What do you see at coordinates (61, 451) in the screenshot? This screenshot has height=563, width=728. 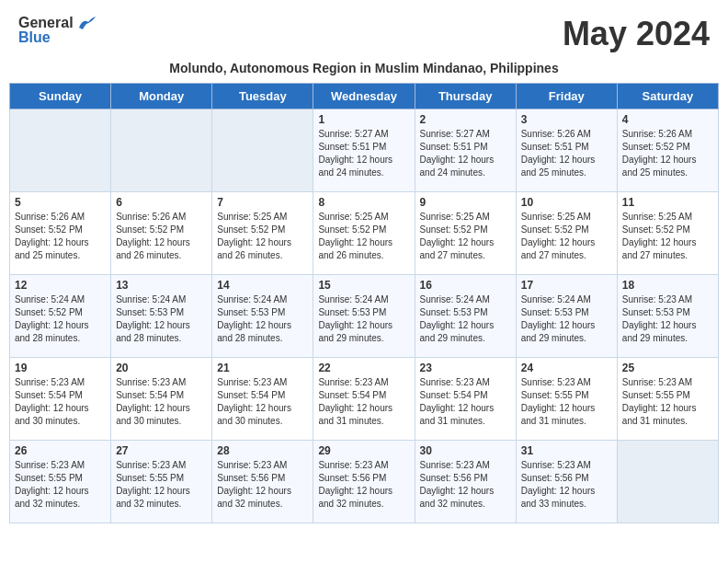 I see `day-number: 26` at bounding box center [61, 451].